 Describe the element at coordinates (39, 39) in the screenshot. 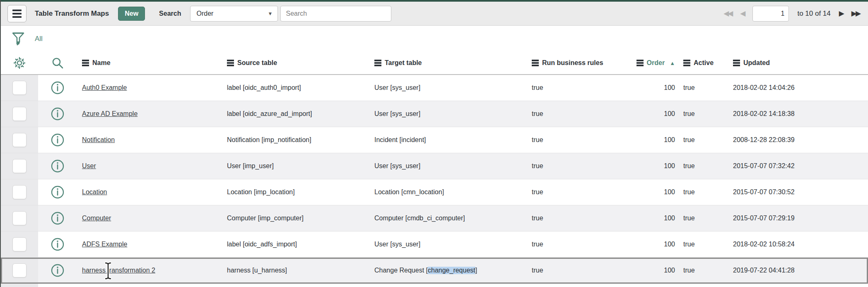

I see `breadcrumb-all-link: All` at that location.